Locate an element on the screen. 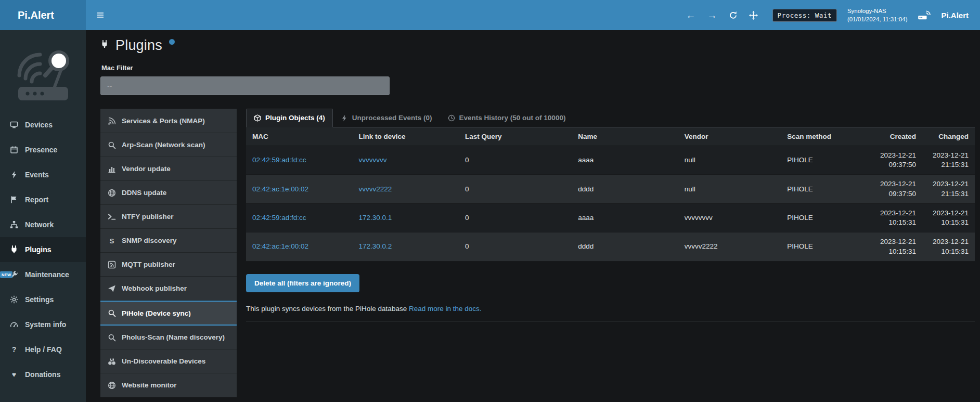  plugin-nav-item-services-ports-nmap: Services & Ports (NMAP) is located at coordinates (169, 121).